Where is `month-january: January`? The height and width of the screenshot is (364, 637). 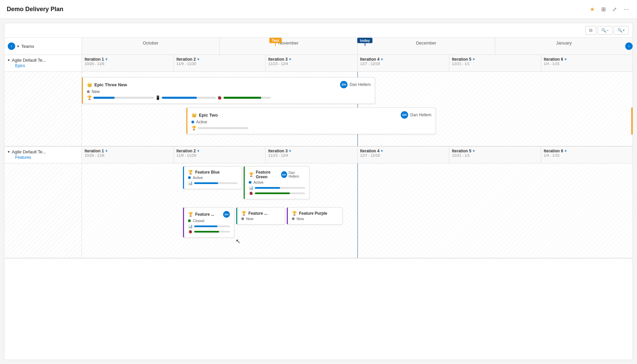 month-january: January is located at coordinates (564, 46).